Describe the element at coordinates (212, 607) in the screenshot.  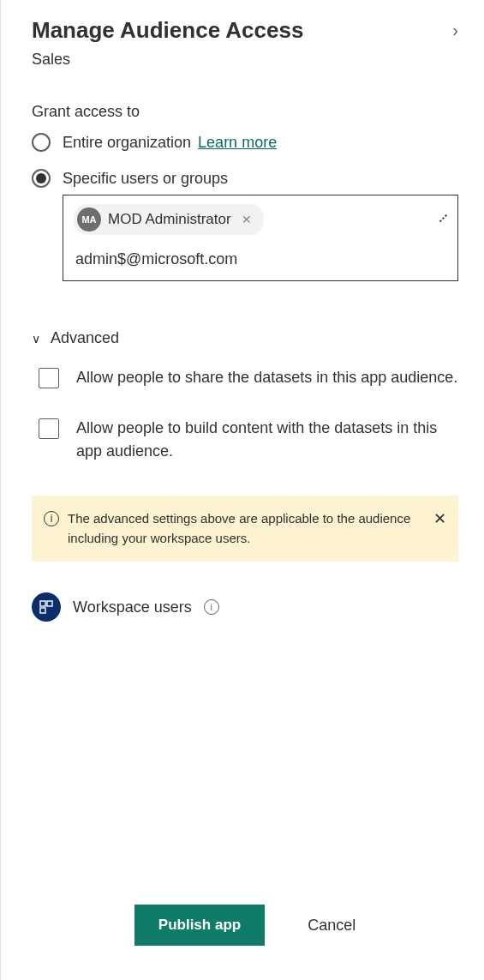
I see `workspace-info-icon: i` at that location.